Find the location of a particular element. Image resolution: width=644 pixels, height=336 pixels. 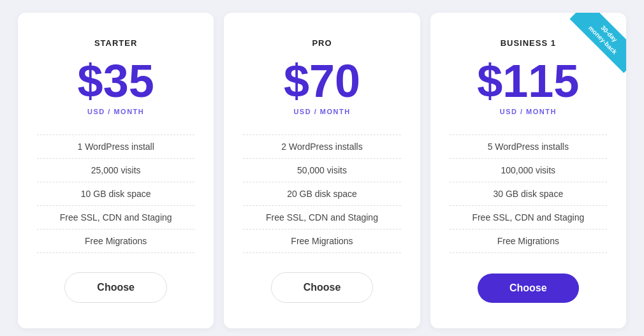

plan-period-pro: USD / MONTH is located at coordinates (321, 112).